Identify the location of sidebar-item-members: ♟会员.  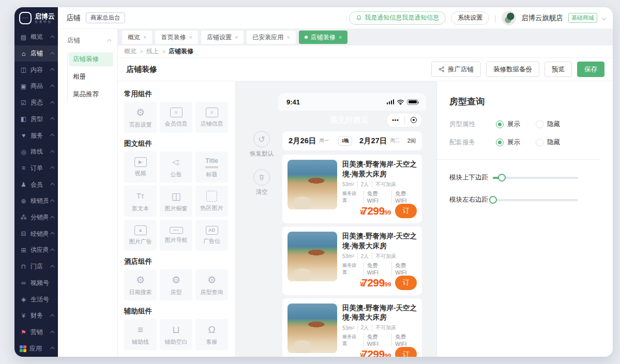
(36, 185).